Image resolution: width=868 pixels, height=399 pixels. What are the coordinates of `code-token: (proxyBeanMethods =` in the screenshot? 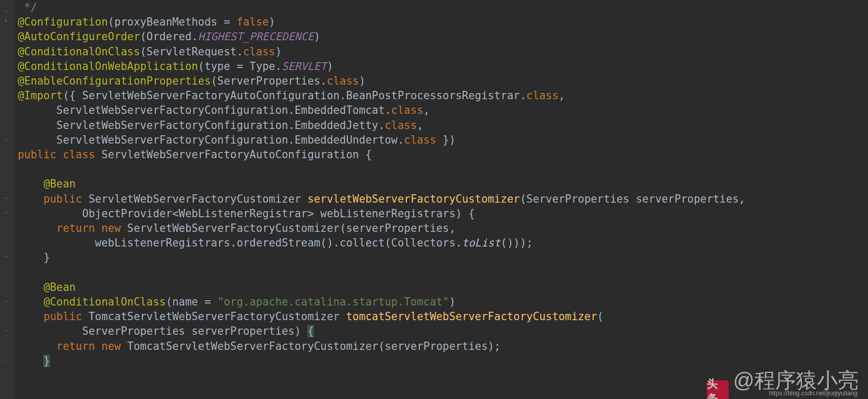 It's located at (172, 22).